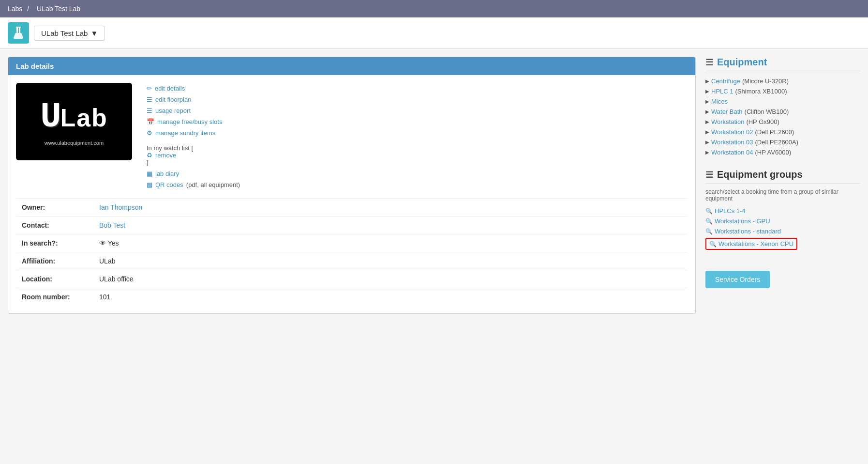  What do you see at coordinates (352, 226) in the screenshot?
I see `table-row: Contact:Bob Test` at bounding box center [352, 226].